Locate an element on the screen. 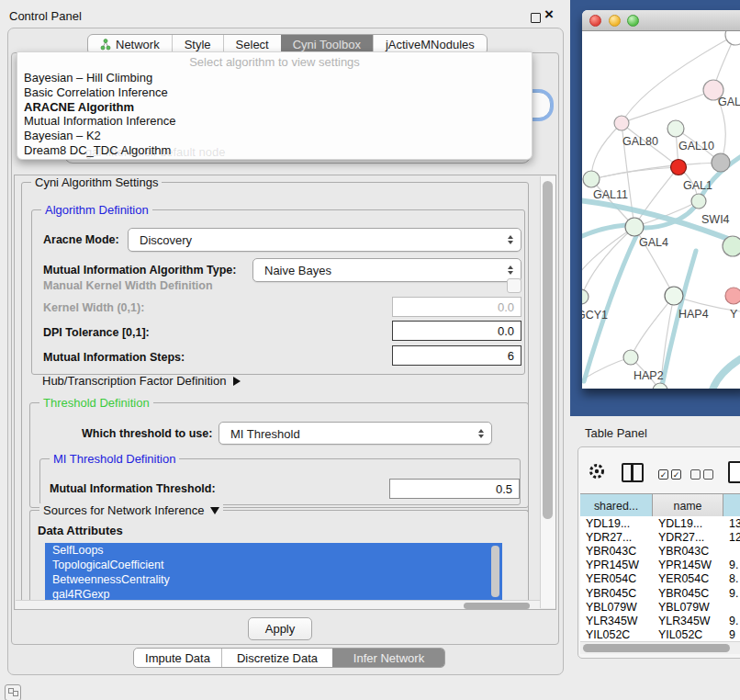 The height and width of the screenshot is (700, 740). manual-kernel-checkbox is located at coordinates (514, 286).